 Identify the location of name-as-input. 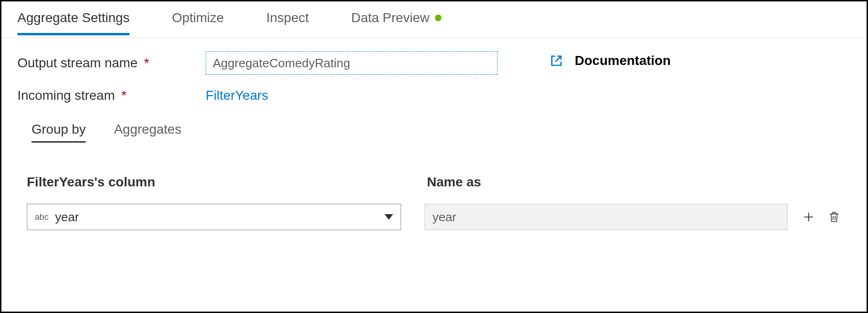
(606, 217).